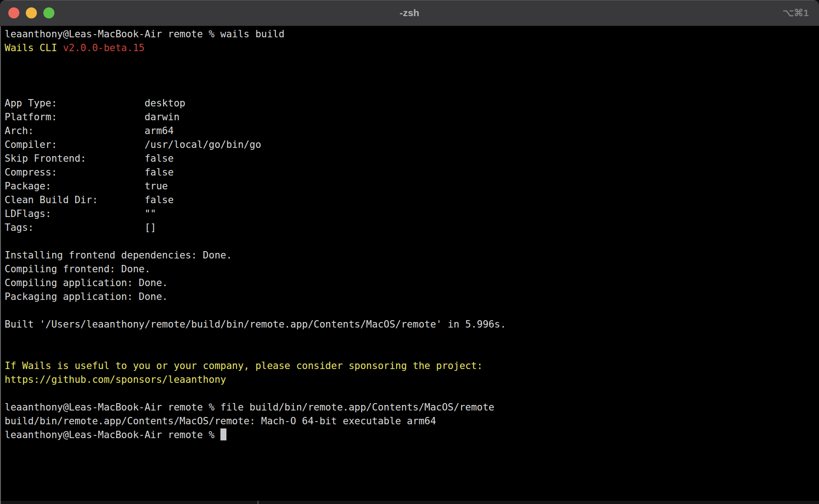 This screenshot has height=504, width=819. Describe the element at coordinates (410, 145) in the screenshot. I see `terminal-line: Compiler: /usr/local/go/bin/go` at that location.